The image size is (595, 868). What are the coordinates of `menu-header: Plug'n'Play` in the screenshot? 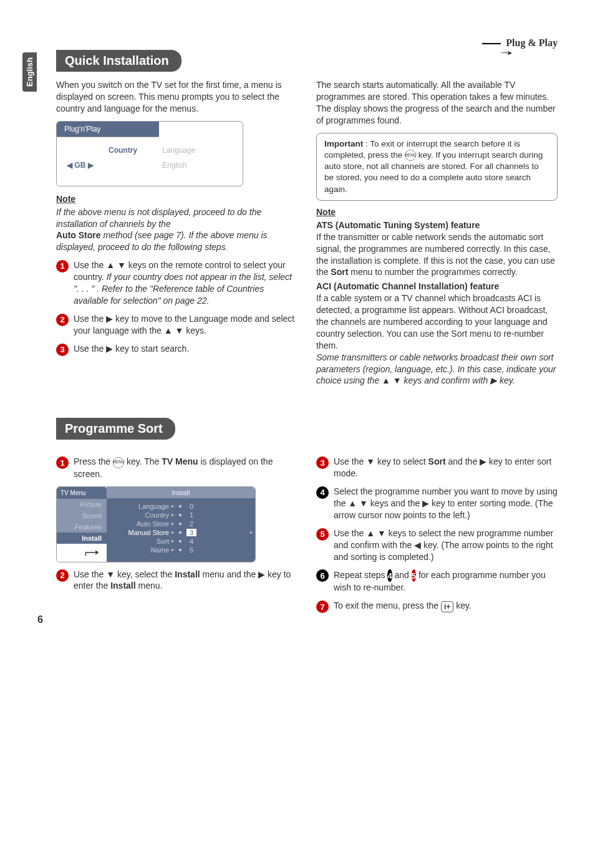 It's located at (108, 130).